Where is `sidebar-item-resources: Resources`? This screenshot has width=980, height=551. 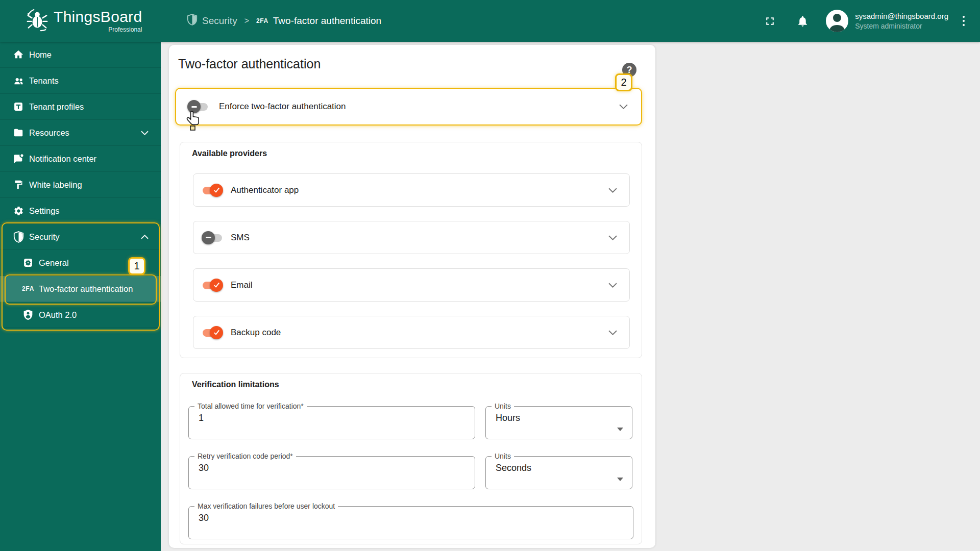 sidebar-item-resources: Resources is located at coordinates (81, 133).